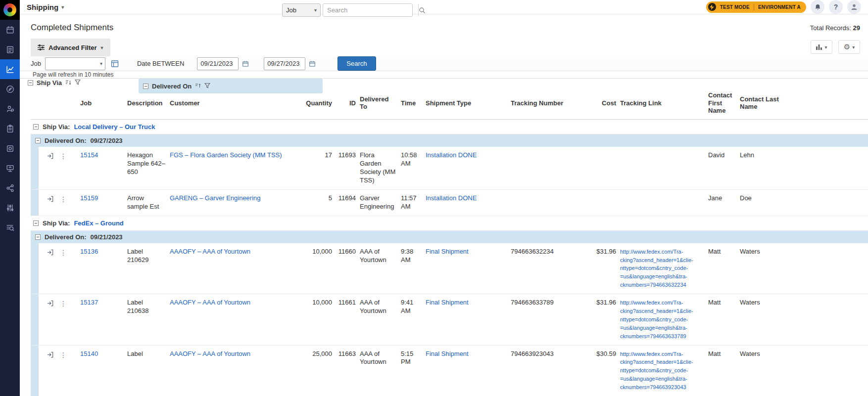 The height and width of the screenshot is (396, 868). What do you see at coordinates (172, 86) in the screenshot?
I see `group-chip-label: Delivered On` at bounding box center [172, 86].